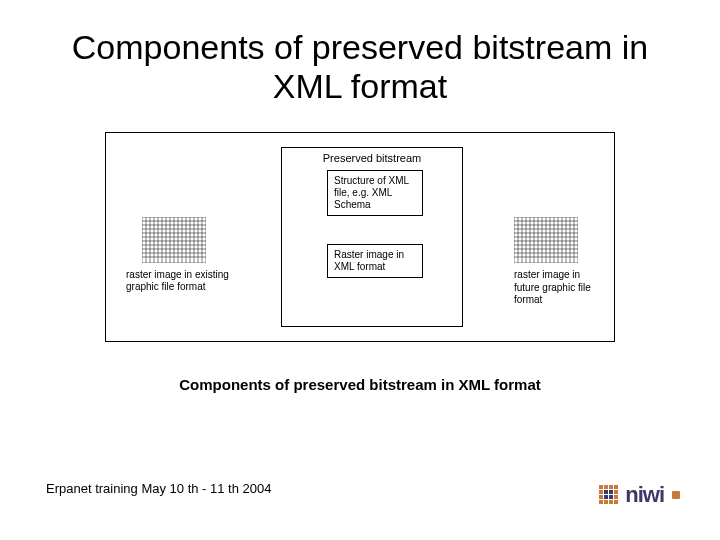  I want to click on left-raster-caption: raster image in existing graphic file fo…, so click(181, 281).